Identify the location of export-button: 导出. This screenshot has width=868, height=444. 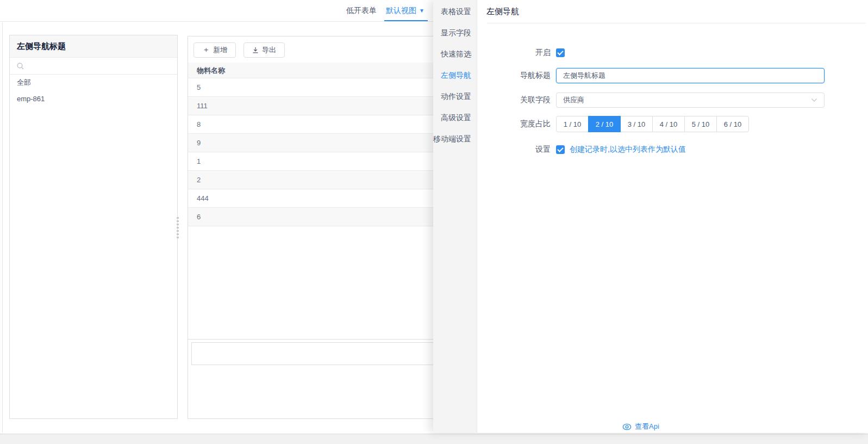
(264, 50).